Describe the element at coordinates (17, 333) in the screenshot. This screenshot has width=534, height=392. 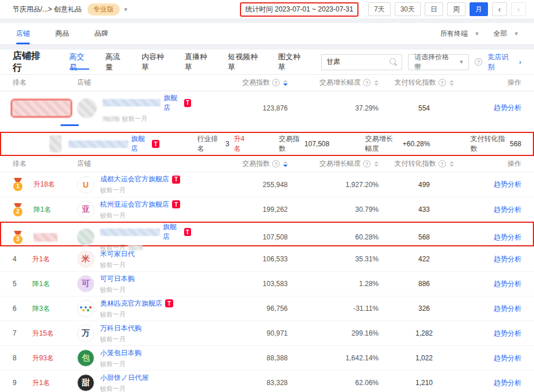
I see `rank-number: 7` at that location.